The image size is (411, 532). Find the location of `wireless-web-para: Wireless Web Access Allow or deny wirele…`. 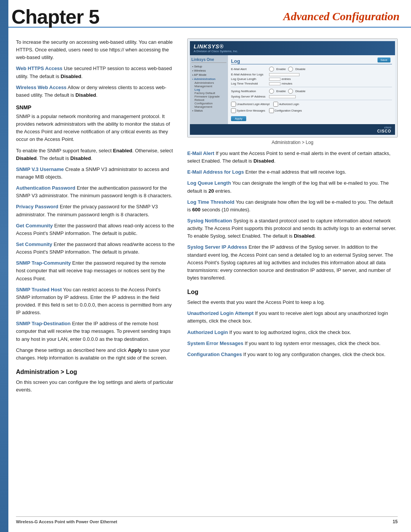

wireless-web-para: Wireless Web Access Allow or deny wirele… is located at coordinates (96, 91).